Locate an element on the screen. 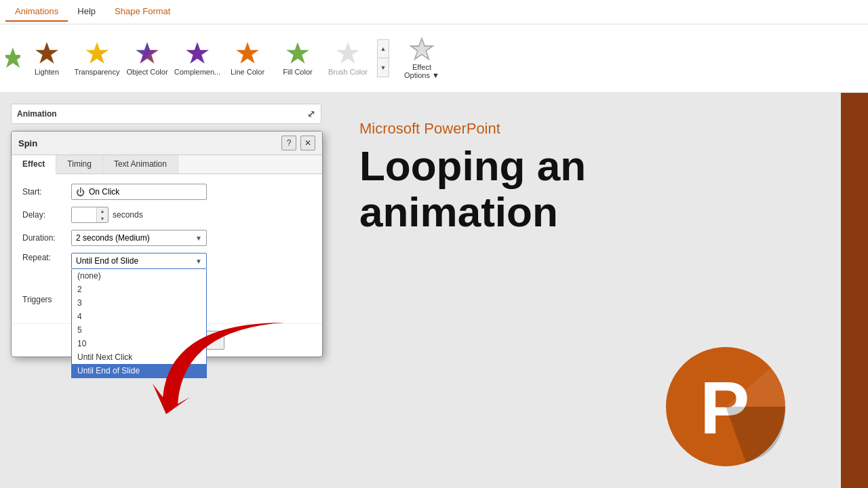 This screenshot has height=488, width=868. dialog-tab-text-animation: Text Animation is located at coordinates (141, 164).